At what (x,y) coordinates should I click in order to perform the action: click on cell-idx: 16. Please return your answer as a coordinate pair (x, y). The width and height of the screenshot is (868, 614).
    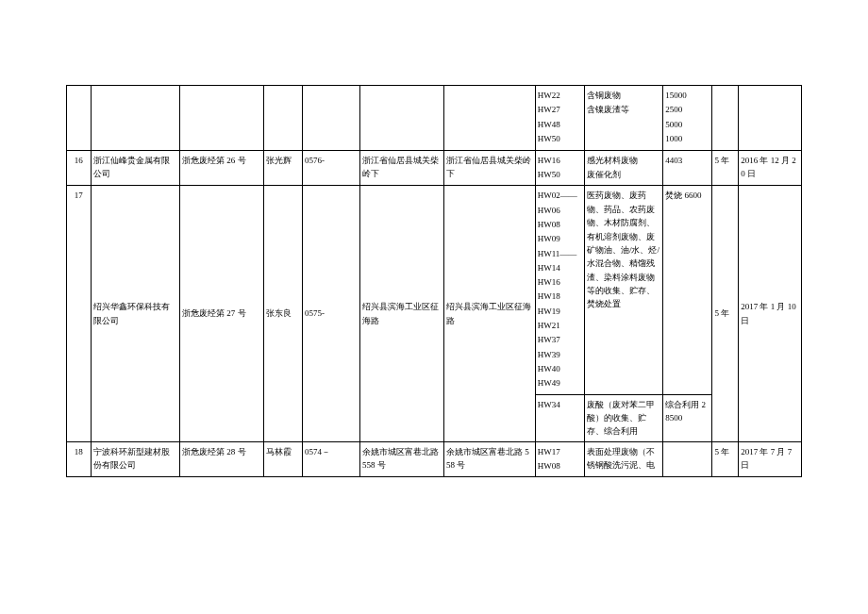
    Looking at the image, I should click on (79, 168).